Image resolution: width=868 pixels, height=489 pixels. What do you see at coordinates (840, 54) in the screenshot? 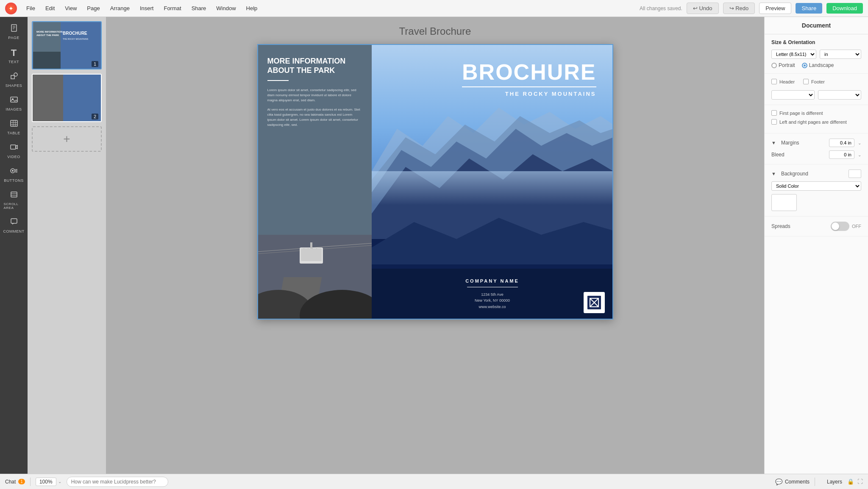
I see `unit-dropdown: in` at bounding box center [840, 54].